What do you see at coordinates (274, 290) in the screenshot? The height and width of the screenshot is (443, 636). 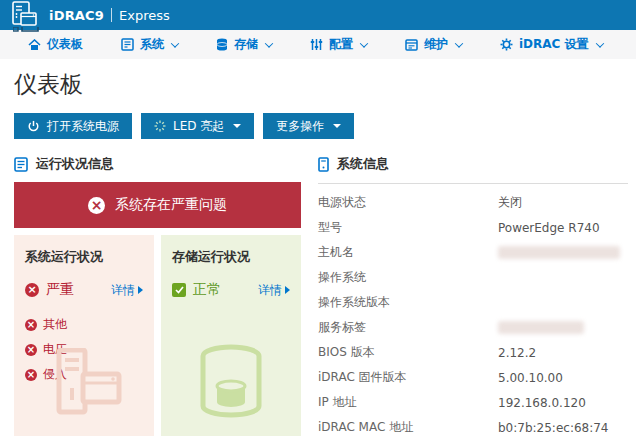 I see `storage-health-details-link: 详情` at bounding box center [274, 290].